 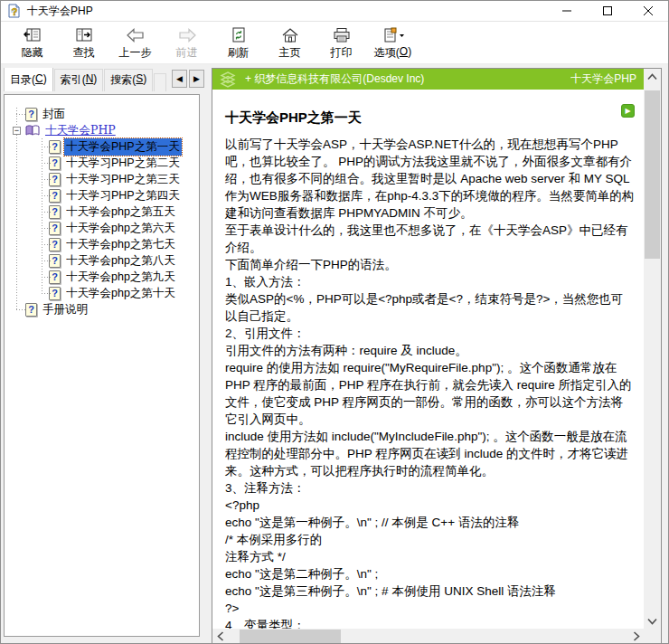 I want to click on tree-item-cover: ? 封面, so click(x=101, y=114).